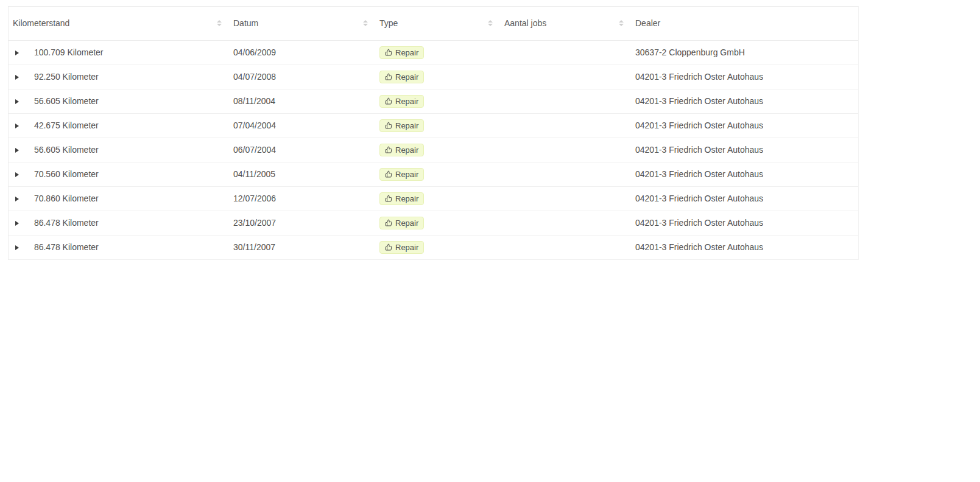 The width and height of the screenshot is (980, 482). What do you see at coordinates (648, 23) in the screenshot?
I see `column-label: Dealer` at bounding box center [648, 23].